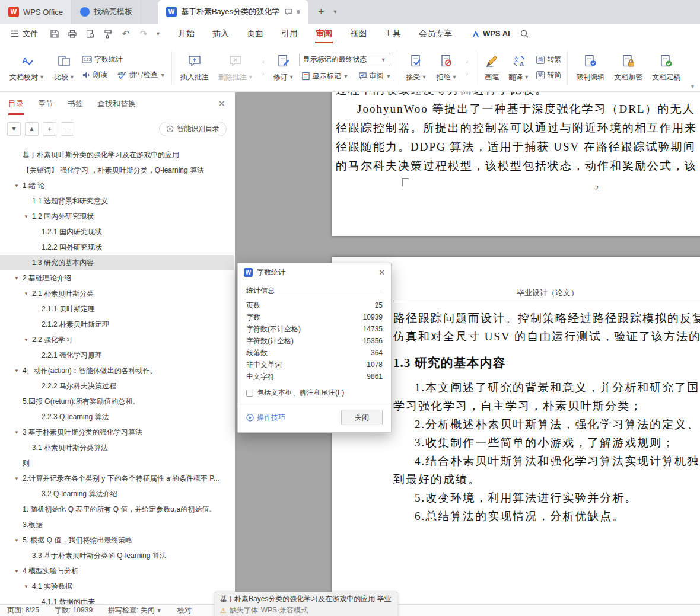 This screenshot has width=700, height=616. Describe the element at coordinates (117, 525) in the screenshot. I see `toc-item: 3.根据` at that location.